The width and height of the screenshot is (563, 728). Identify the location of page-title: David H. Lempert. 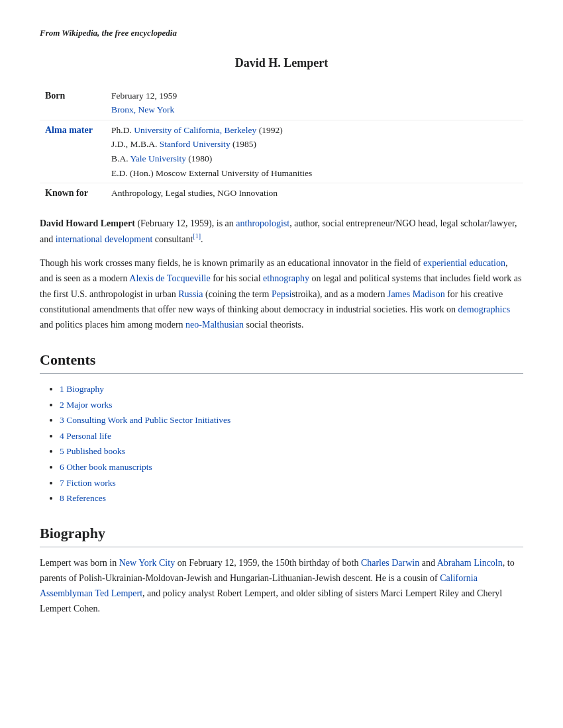
(282, 64).